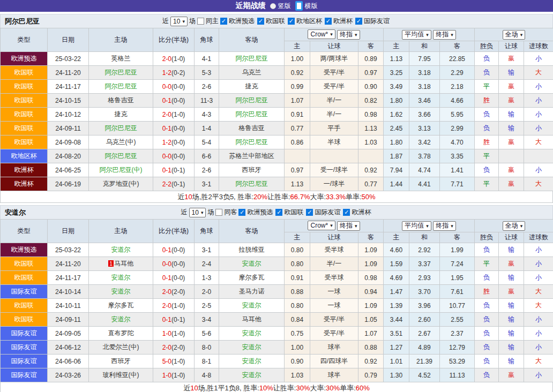 The height and width of the screenshot is (392, 553). Describe the element at coordinates (252, 375) in the screenshot. I see `away-team-cell: 安道尔` at that location.